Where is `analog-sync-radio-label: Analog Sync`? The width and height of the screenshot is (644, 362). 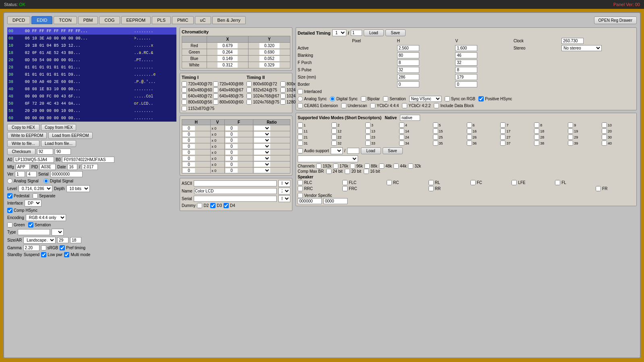 analog-sync-radio-label: Analog Sync is located at coordinates (312, 99).